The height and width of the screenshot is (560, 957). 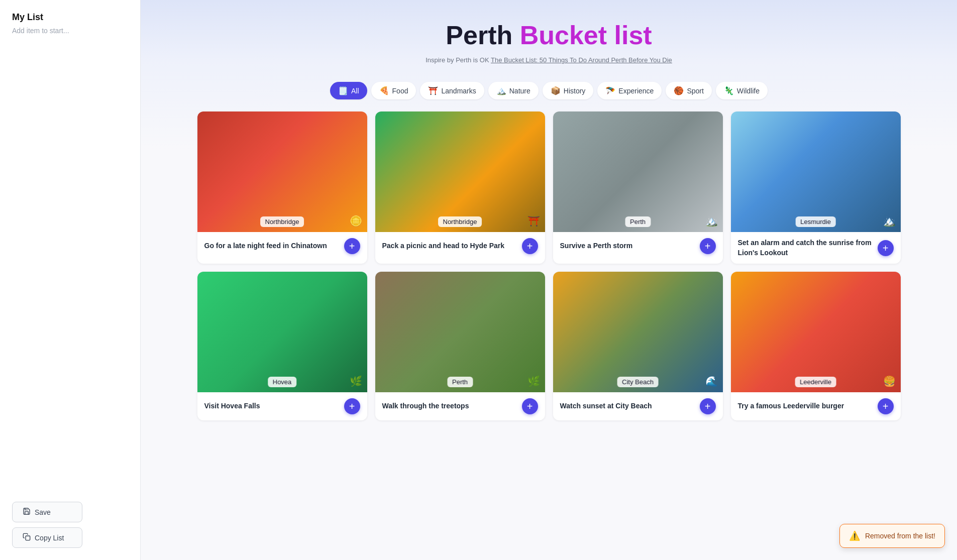 I want to click on card-body: Visit Hovea Falls +, so click(x=282, y=406).